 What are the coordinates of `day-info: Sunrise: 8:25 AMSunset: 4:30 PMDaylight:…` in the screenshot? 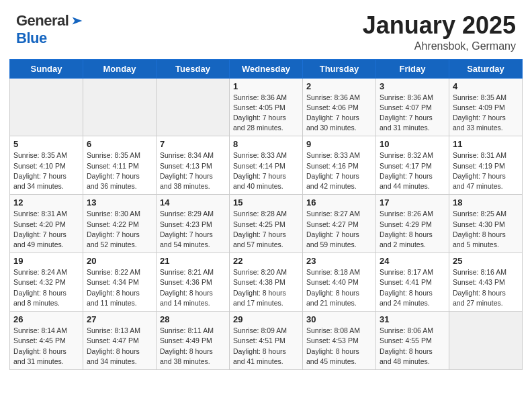 It's located at (486, 230).